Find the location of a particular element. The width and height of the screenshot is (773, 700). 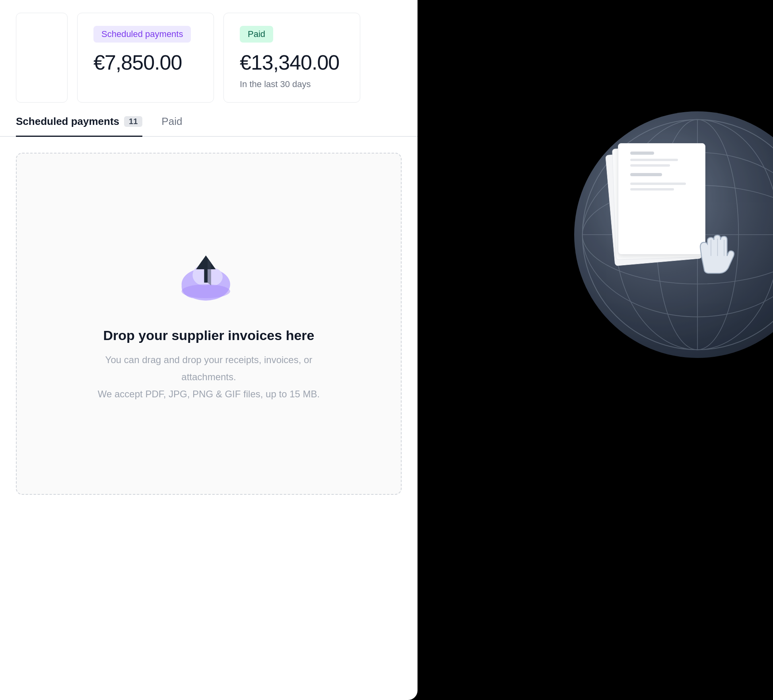

cloud-upload-icon is located at coordinates (209, 277).